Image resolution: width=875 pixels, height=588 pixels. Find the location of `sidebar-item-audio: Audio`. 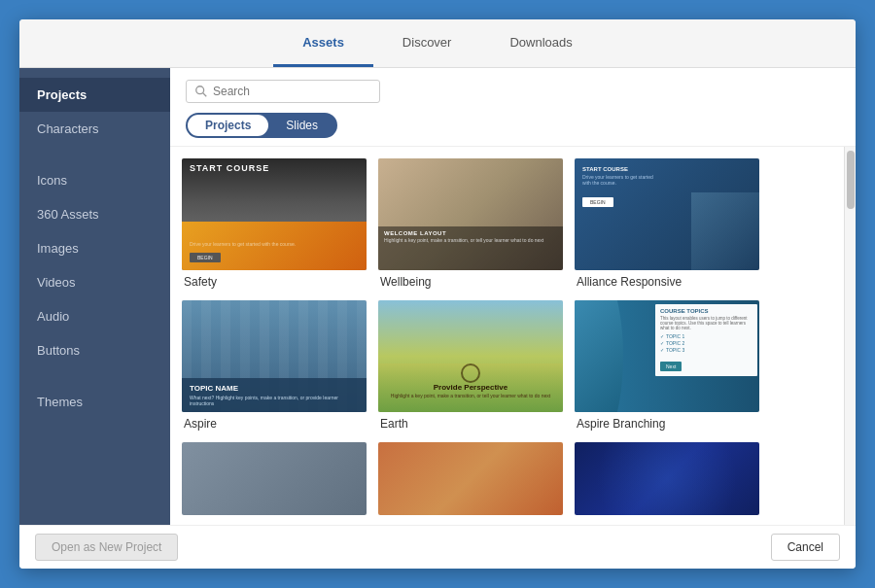

sidebar-item-audio: Audio is located at coordinates (95, 317).